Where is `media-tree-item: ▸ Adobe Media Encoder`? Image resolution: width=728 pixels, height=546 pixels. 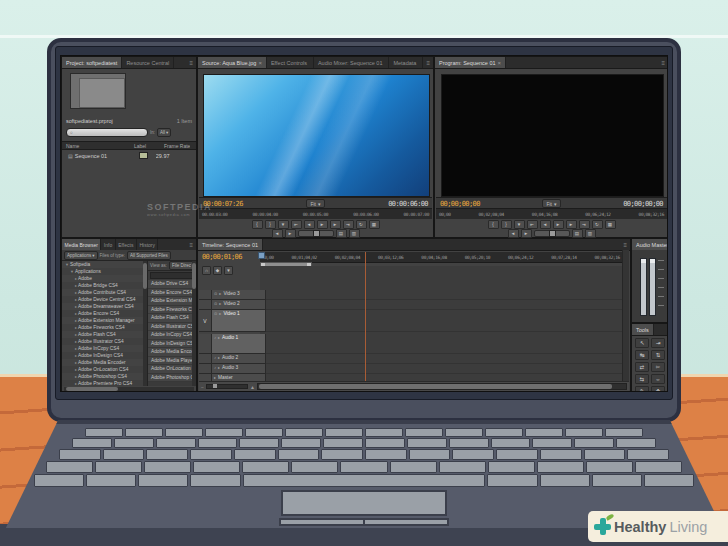
media-tree-item: ▸ Adobe Media Encoder is located at coordinates (104, 362).